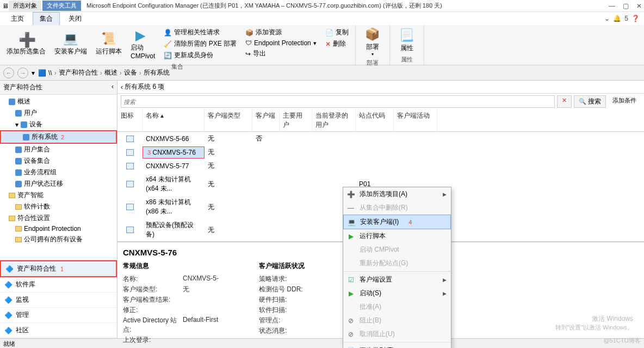 The image size is (644, 348). Describe the element at coordinates (59, 184) in the screenshot. I see `tree-node: 用户状态迁移` at that location.